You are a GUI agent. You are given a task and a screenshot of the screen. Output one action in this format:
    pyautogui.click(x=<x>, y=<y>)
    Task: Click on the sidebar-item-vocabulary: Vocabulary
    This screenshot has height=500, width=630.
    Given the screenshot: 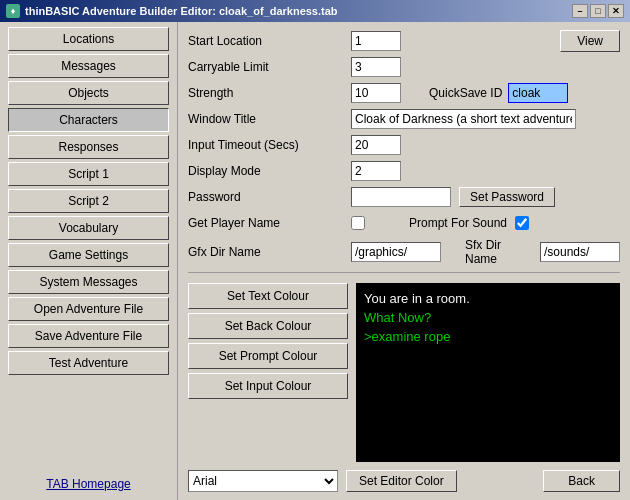 What is the action you would take?
    pyautogui.click(x=88, y=228)
    